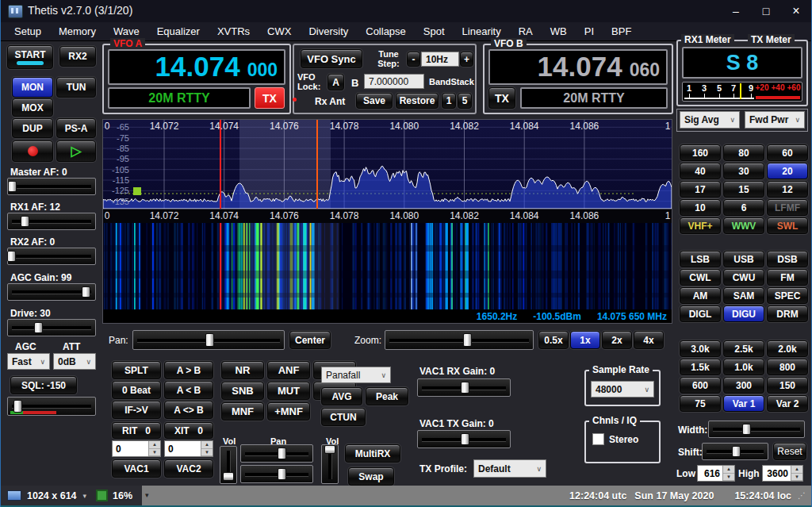 Image resolution: width=812 pixels, height=507 pixels. I want to click on mode-button-lsb: LSB, so click(700, 259).